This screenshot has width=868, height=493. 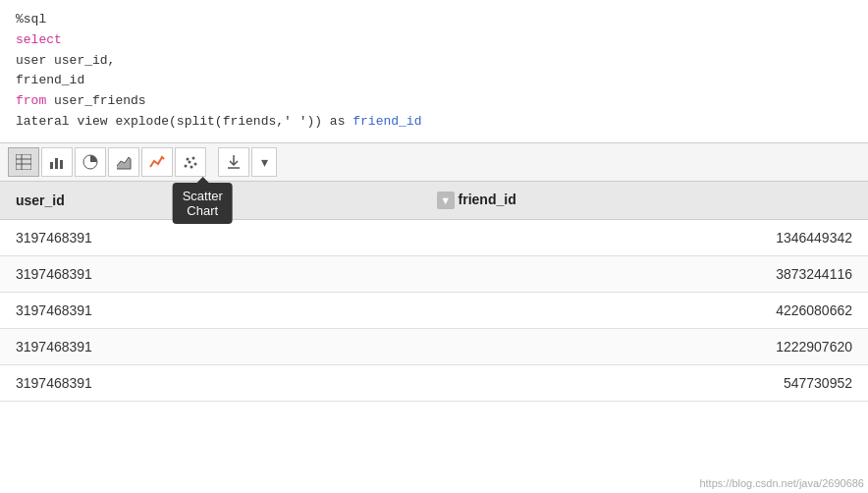 I want to click on download-button, so click(x=234, y=162).